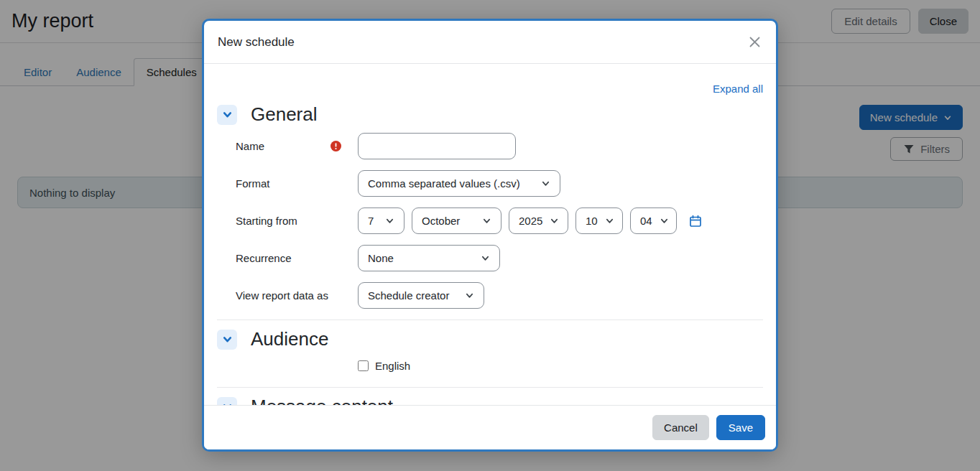  I want to click on general-collapse-button, so click(227, 115).